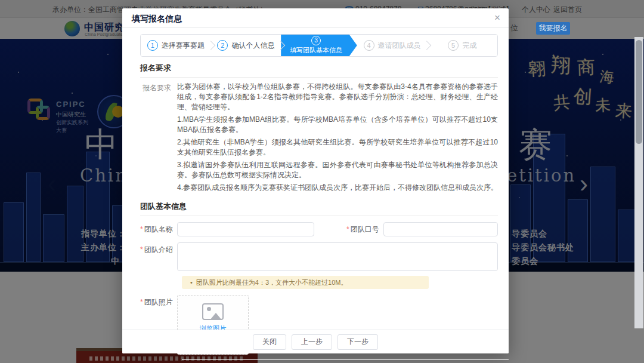 The height and width of the screenshot is (363, 644). What do you see at coordinates (497, 18) in the screenshot?
I see `close-icon: ×` at bounding box center [497, 18].